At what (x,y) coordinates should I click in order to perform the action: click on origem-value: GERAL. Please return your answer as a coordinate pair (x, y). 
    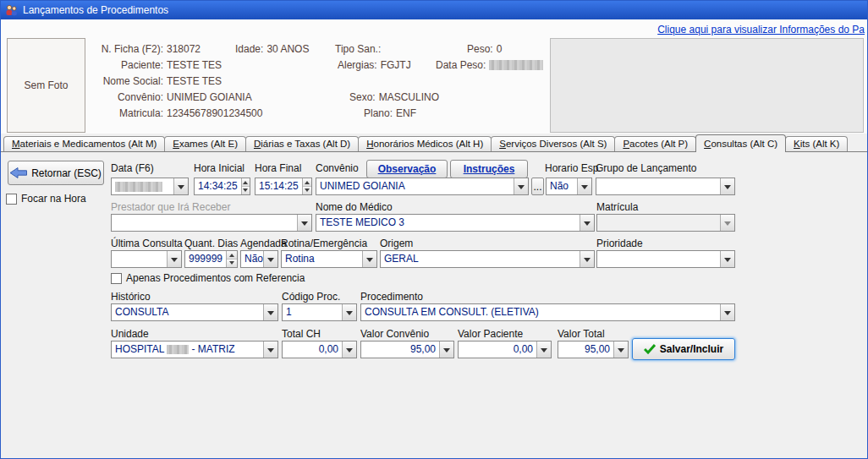
    Looking at the image, I should click on (481, 259).